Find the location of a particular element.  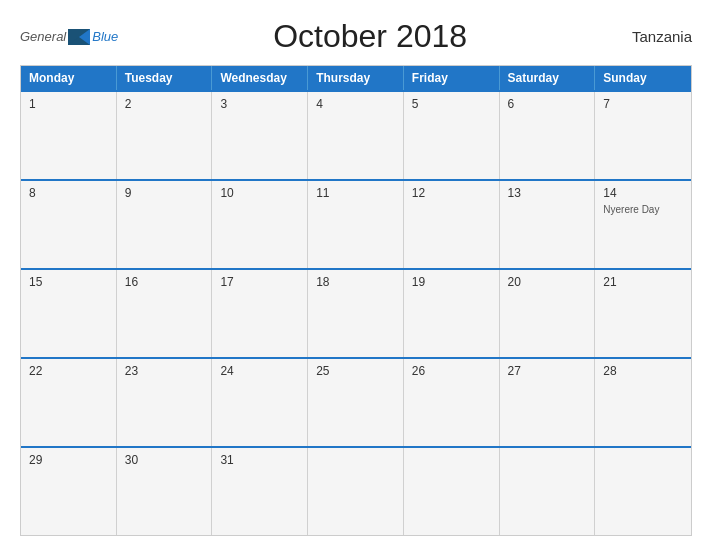

day-cell-1-2: 10 is located at coordinates (260, 224).